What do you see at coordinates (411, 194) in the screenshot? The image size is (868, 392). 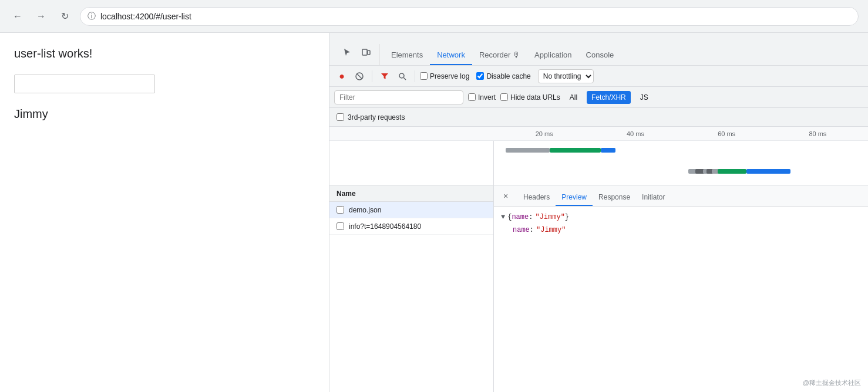 I see `name-column-header: Name` at bounding box center [411, 194].